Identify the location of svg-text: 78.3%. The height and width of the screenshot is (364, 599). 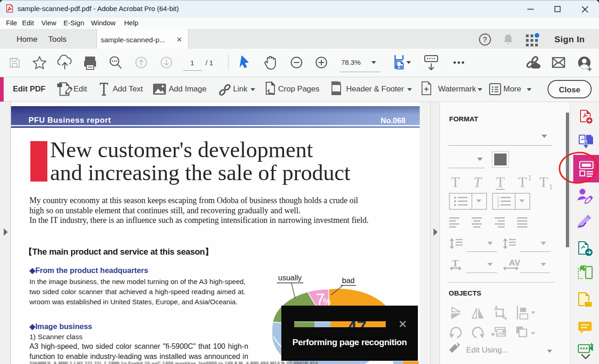
(351, 63).